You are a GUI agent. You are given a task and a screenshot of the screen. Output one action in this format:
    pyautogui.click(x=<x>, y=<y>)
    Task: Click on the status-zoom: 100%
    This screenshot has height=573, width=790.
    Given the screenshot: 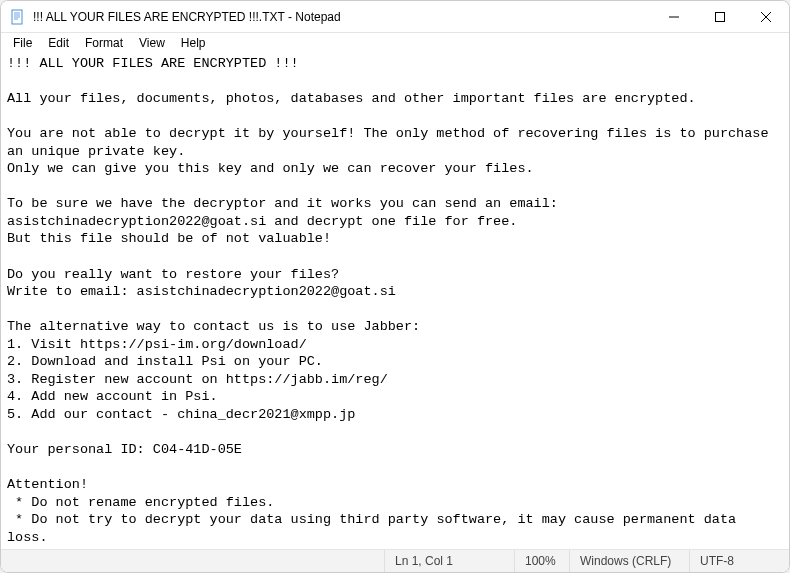 What is the action you would take?
    pyautogui.click(x=542, y=561)
    